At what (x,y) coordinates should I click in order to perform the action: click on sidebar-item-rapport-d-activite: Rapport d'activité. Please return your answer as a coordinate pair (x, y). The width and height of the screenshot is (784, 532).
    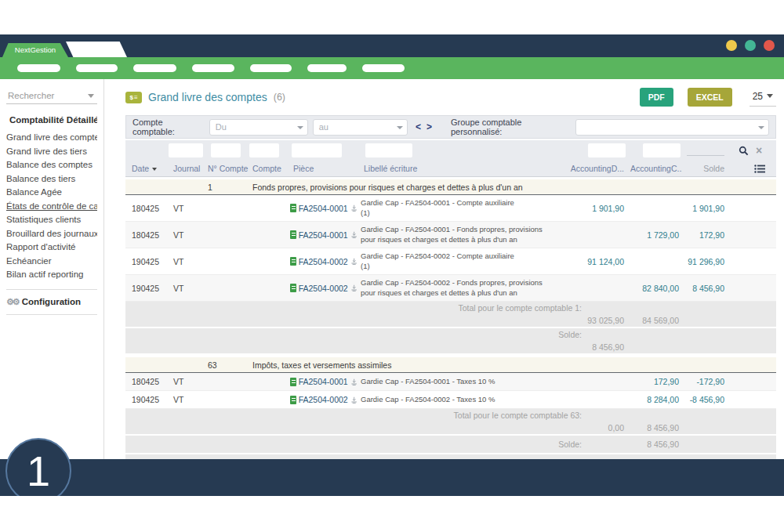
    Looking at the image, I should click on (52, 248).